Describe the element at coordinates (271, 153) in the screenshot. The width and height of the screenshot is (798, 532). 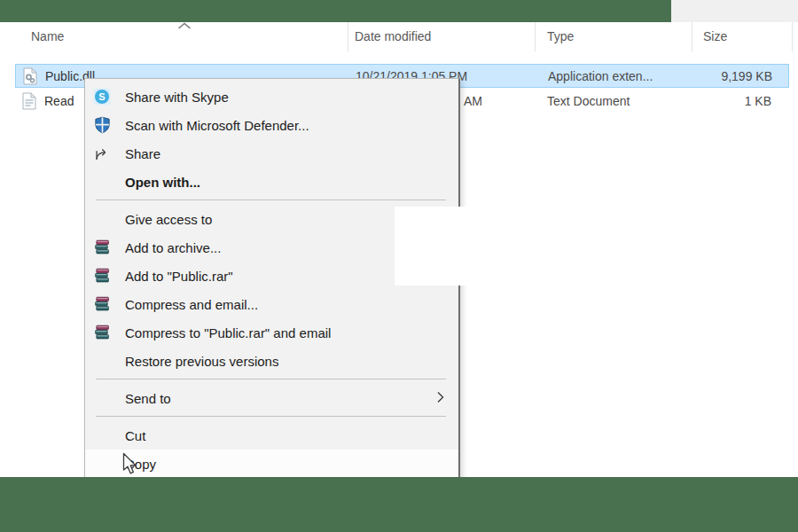
I see `menu-item-share: Share` at that location.